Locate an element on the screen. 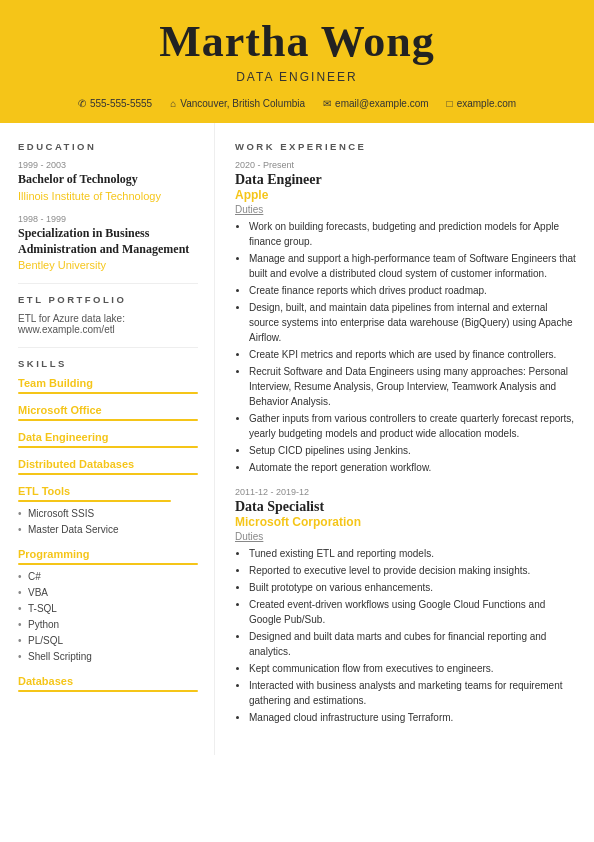 This screenshot has width=594, height=842. phone-contact: ✆ 555-555-5555 is located at coordinates (115, 104).